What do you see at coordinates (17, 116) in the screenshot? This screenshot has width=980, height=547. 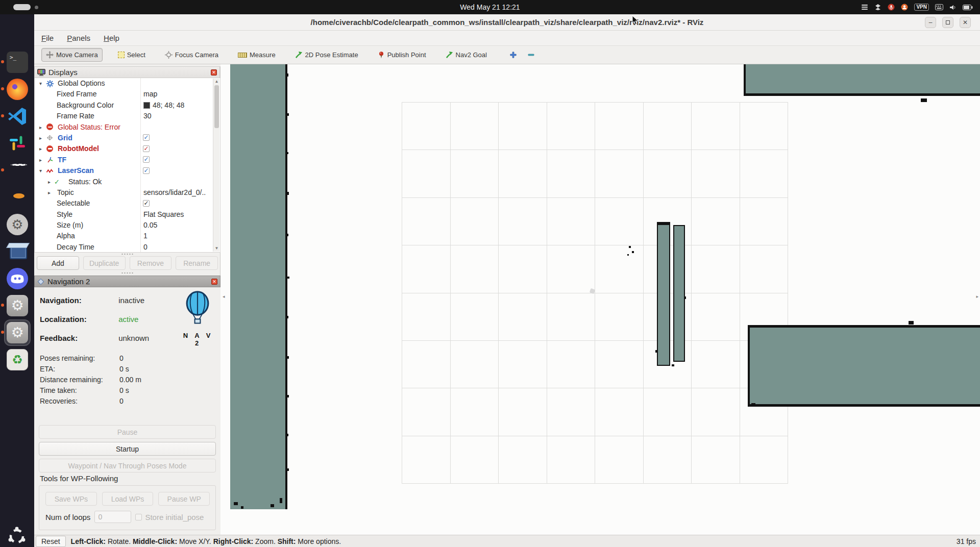 I see `dock-vscode` at bounding box center [17, 116].